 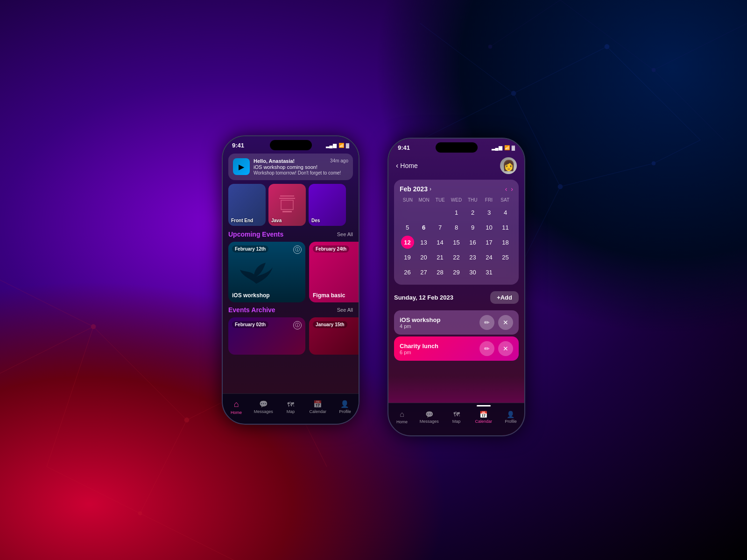 What do you see at coordinates (267, 272) in the screenshot?
I see `event-card-ios: February 12th ⓘ iOS workshop` at bounding box center [267, 272].